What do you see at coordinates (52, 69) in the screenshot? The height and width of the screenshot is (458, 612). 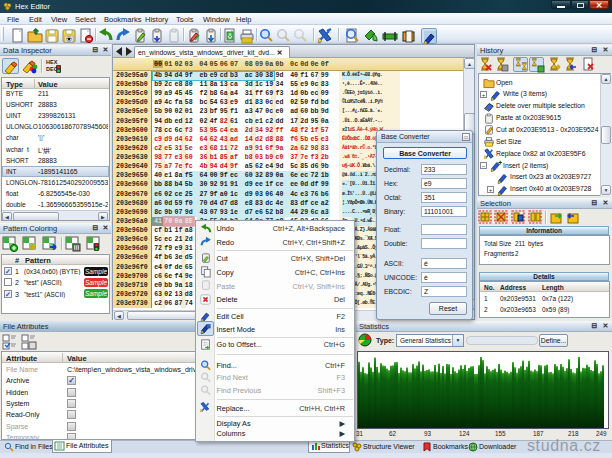 I see `svg-text: DEC` at bounding box center [52, 69].